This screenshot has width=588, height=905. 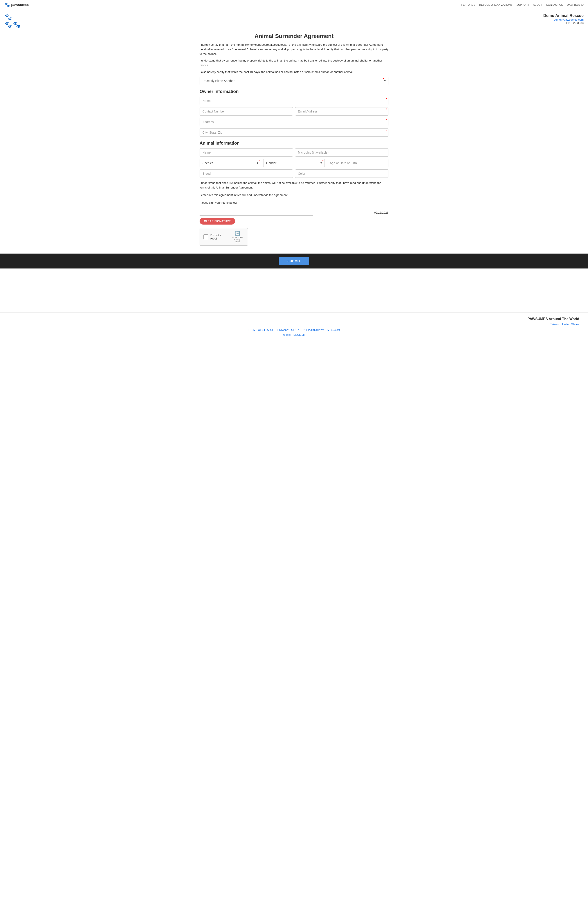 I want to click on site-name: pawsumes, so click(x=20, y=5).